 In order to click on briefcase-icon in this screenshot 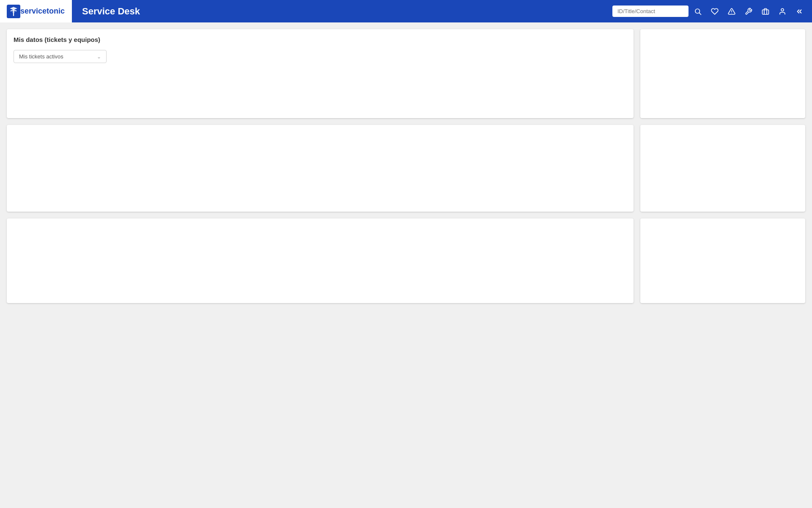, I will do `click(765, 11)`.